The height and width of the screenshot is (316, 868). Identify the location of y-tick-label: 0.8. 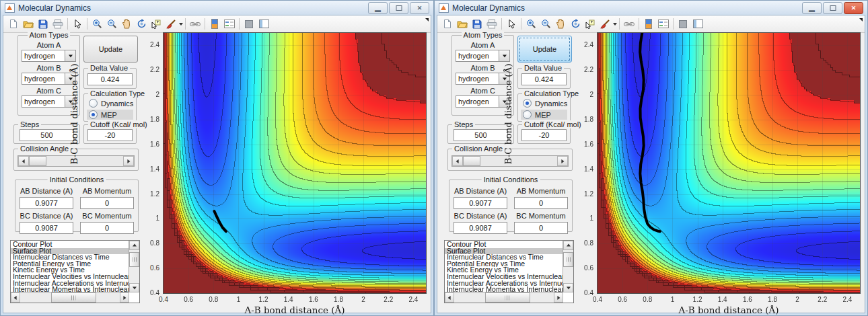
(149, 243).